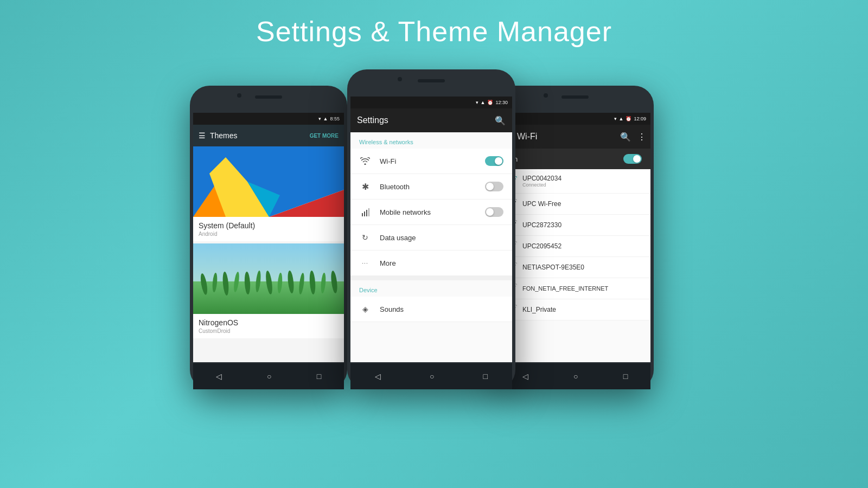  What do you see at coordinates (428, 162) in the screenshot?
I see `wifi-label: Wi-Fi` at bounding box center [428, 162].